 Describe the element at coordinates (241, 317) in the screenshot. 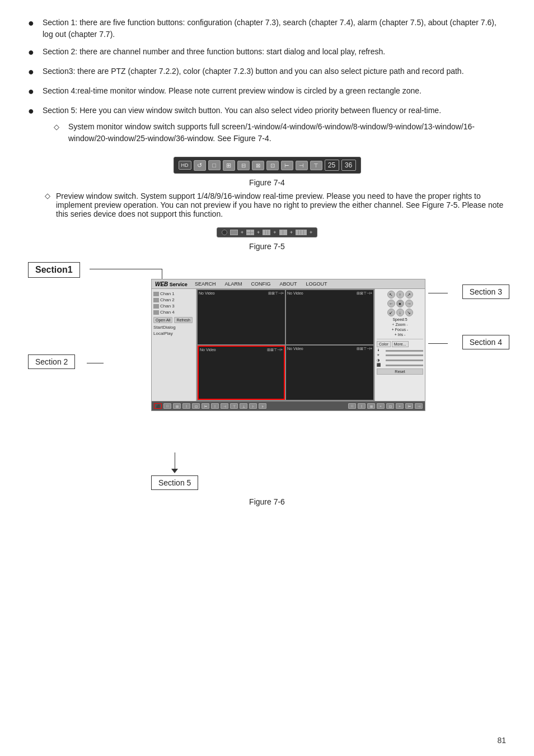

I see `video-cell-1: No Video ⊞⊠⊤⊣+` at that location.